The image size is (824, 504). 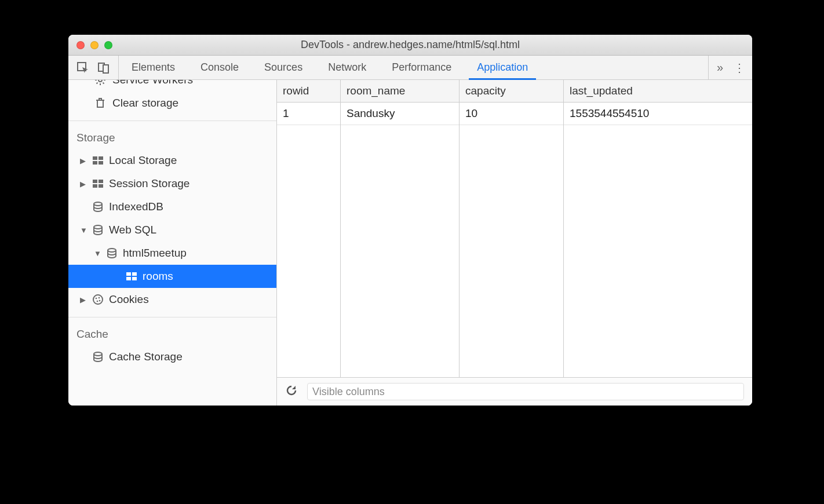 What do you see at coordinates (309, 228) in the screenshot?
I see `column-rowid: rowid1` at bounding box center [309, 228].